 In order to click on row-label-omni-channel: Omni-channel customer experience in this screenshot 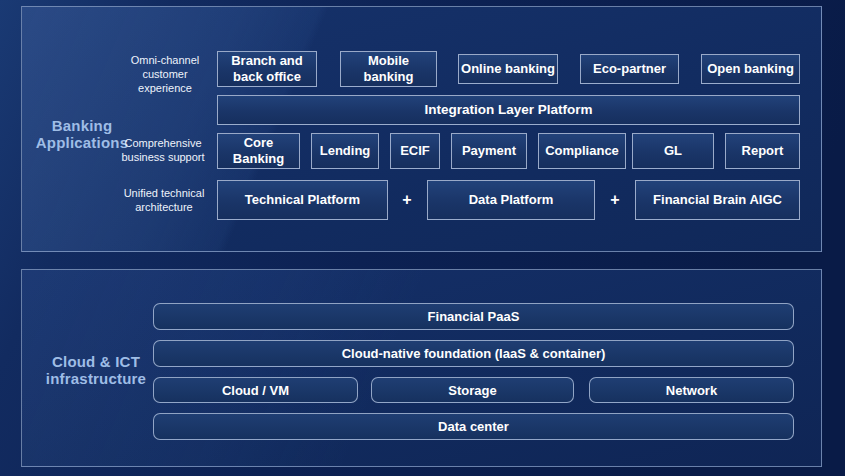, I will do `click(165, 74)`.